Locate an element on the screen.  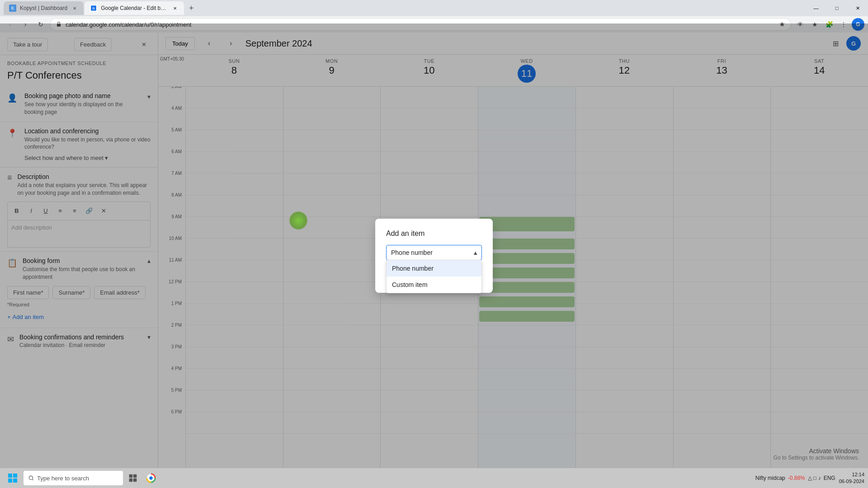
modal-title: Add an item is located at coordinates (434, 234).